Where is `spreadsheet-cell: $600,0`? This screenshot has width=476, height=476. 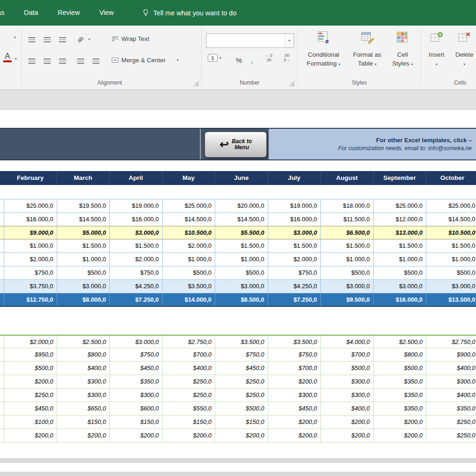
spreadsheet-cell: $600,0 is located at coordinates (136, 409).